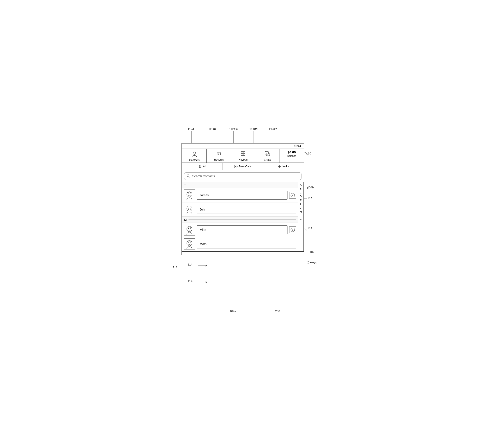  Describe the element at coordinates (203, 209) in the screenshot. I see `john-name: John` at that location.